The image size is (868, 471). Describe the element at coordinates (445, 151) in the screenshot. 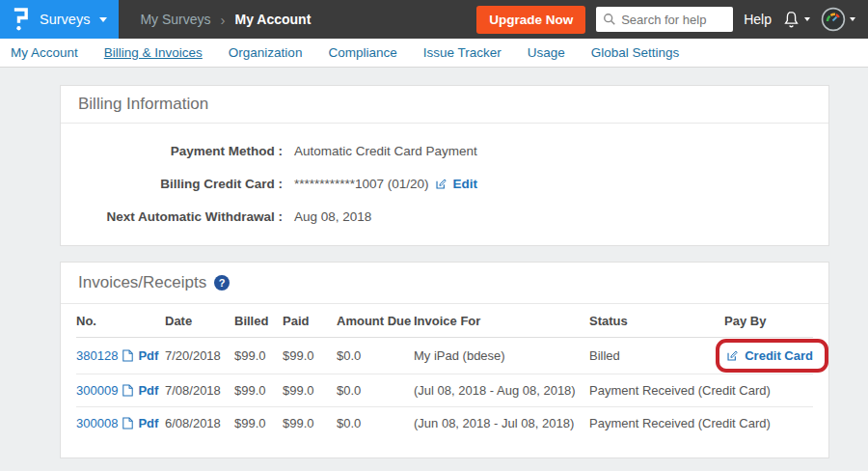

I see `payment-method-row: Payment Method : Automatic Credit Card P…` at that location.